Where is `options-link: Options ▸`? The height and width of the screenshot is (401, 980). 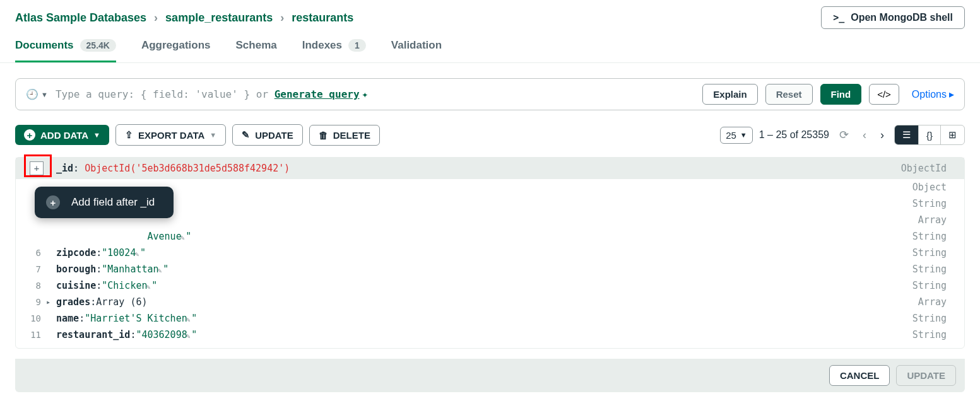
options-link: Options ▸ is located at coordinates (933, 95).